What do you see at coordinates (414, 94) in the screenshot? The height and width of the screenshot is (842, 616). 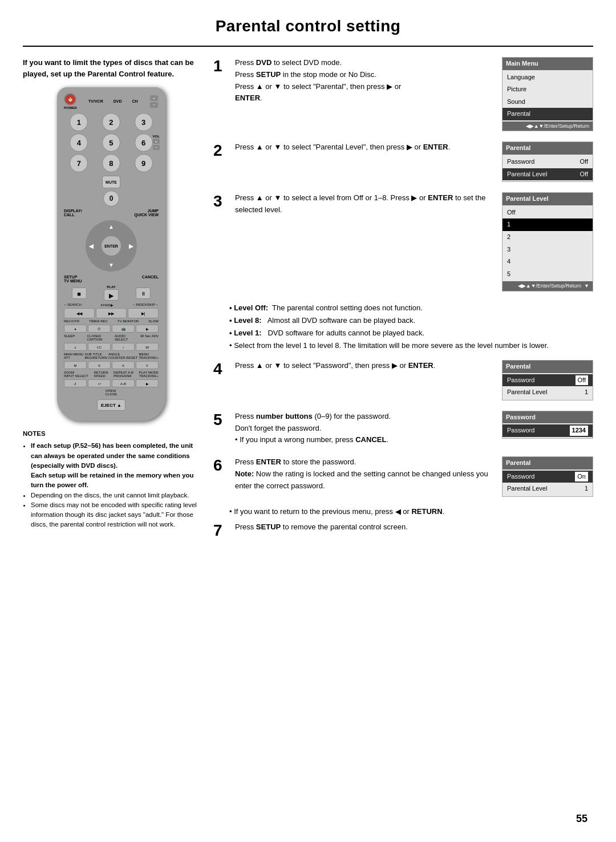 I see `step-1-with-screen: Press DVD to select DVD mode. Press SETU…` at bounding box center [414, 94].